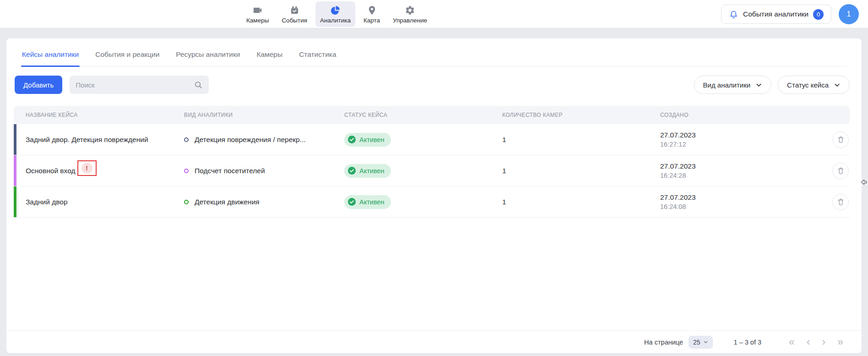 The image size is (868, 356). What do you see at coordinates (733, 85) in the screenshot?
I see `filter-analytics-type: Вид аналитики` at bounding box center [733, 85].